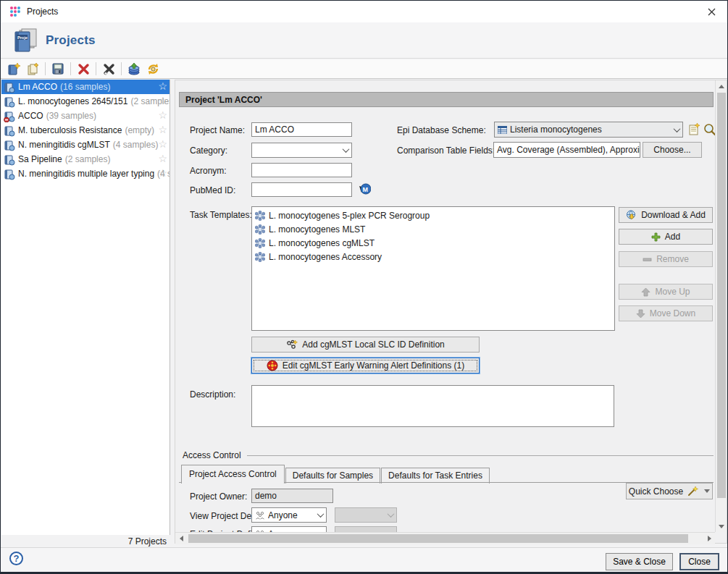 The height and width of the screenshot is (574, 728). I want to click on horizontal-scroll-thumb, so click(438, 539).